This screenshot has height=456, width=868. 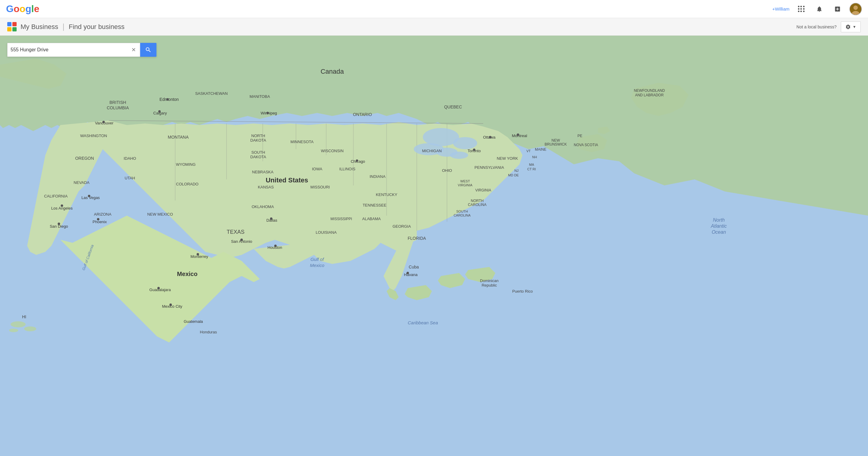 What do you see at coordinates (332, 71) in the screenshot?
I see `map-label-canada: Canada` at bounding box center [332, 71].